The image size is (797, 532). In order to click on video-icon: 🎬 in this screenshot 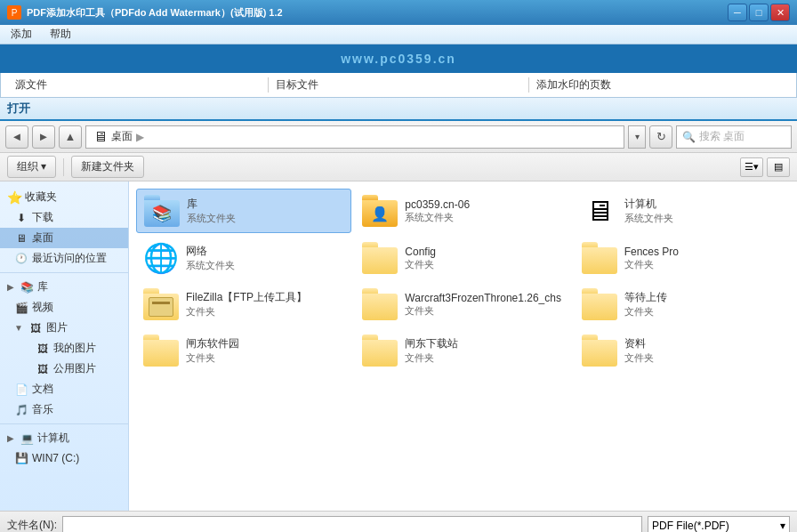, I will do `click(21, 308)`.